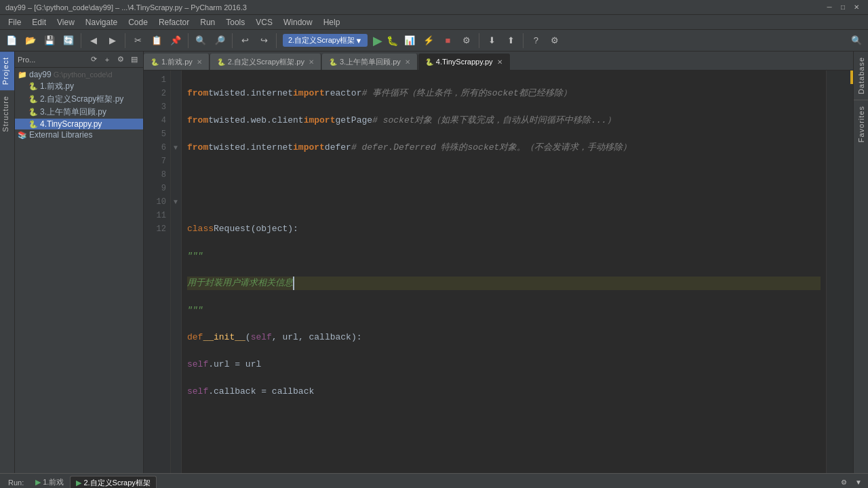 This screenshot has width=868, height=488. I want to click on toolbar-undo: ↩, so click(245, 41).